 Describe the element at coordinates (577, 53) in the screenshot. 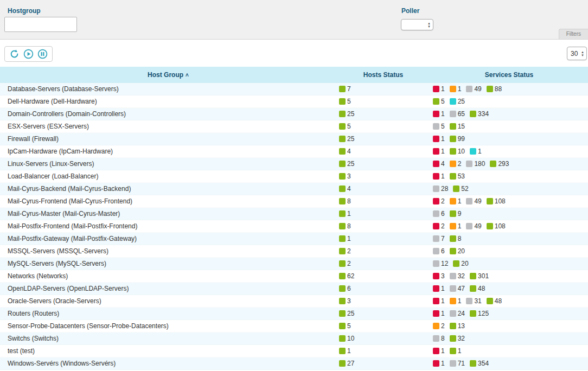

I see `page-size-select: 30 ▲▼` at that location.